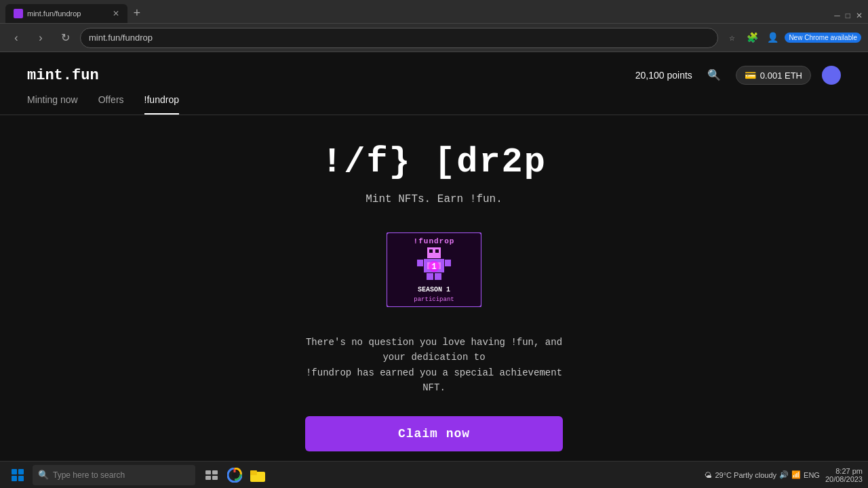 Image resolution: width=868 pixels, height=488 pixels. What do you see at coordinates (161, 104) in the screenshot?
I see `tab-fundrop: !fundrop` at bounding box center [161, 104].